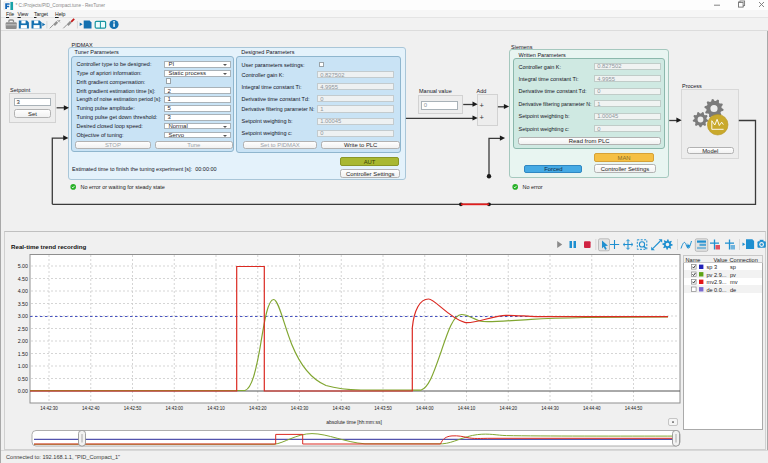 Image resolution: width=768 pixels, height=463 pixels. What do you see at coordinates (716, 267) in the screenshot?
I see `svg-text: 3` at bounding box center [716, 267].